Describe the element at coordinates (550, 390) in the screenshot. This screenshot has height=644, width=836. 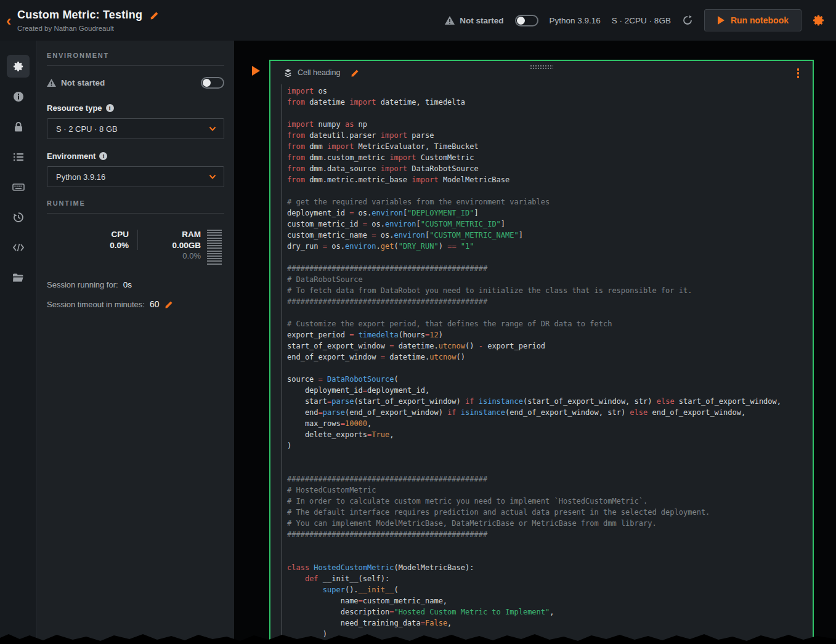
I see `code-line: deployment_id=deployment_id,` at that location.